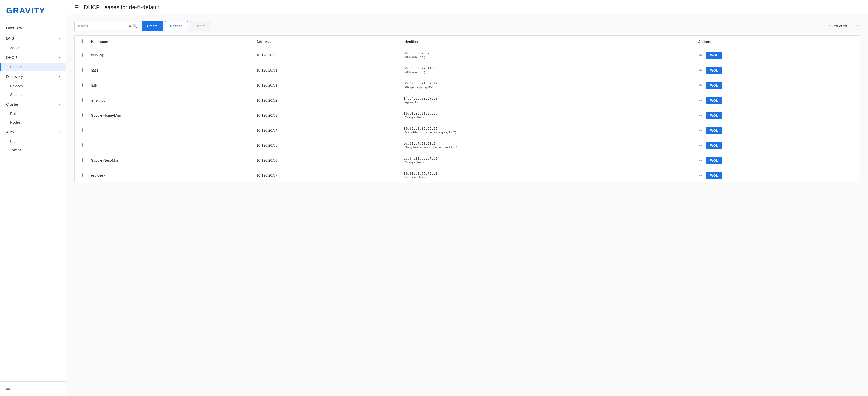  Describe the element at coordinates (547, 84) in the screenshot. I see `row-mac: 00:17:88:af:de:1a` at that location.